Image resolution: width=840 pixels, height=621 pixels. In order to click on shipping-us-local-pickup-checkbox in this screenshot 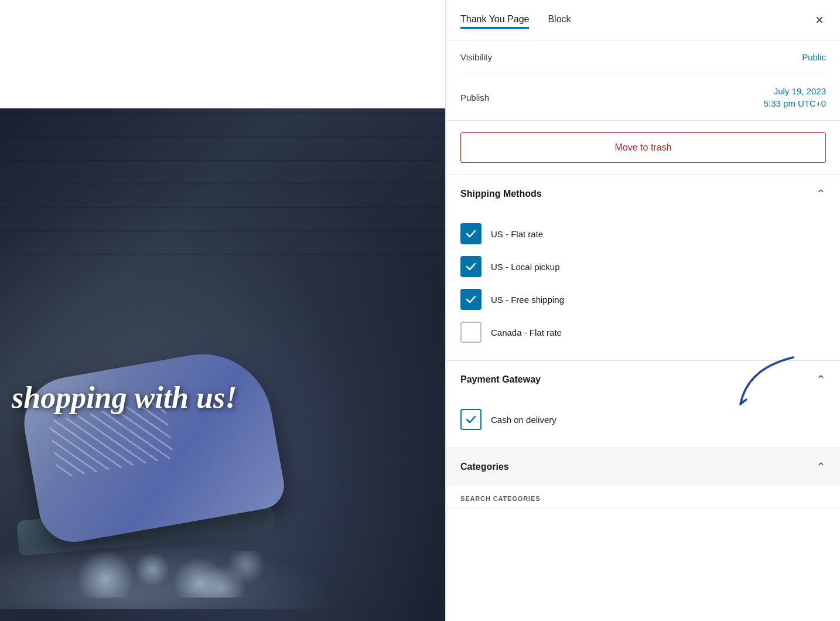, I will do `click(471, 267)`.